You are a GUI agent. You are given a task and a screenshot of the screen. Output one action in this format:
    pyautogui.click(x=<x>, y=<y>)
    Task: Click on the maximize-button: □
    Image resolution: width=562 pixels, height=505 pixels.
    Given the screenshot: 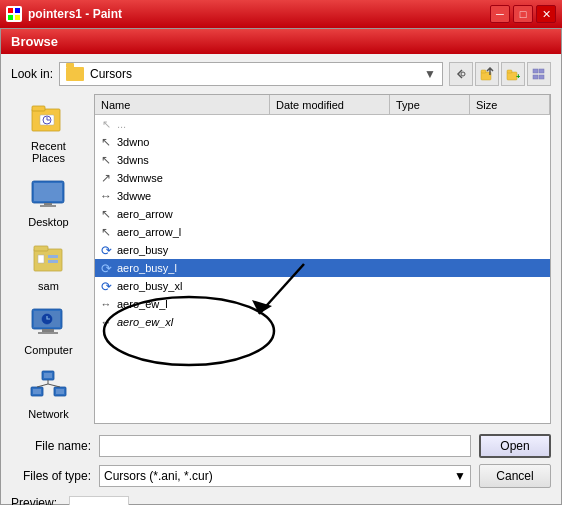 What is the action you would take?
    pyautogui.click(x=523, y=14)
    